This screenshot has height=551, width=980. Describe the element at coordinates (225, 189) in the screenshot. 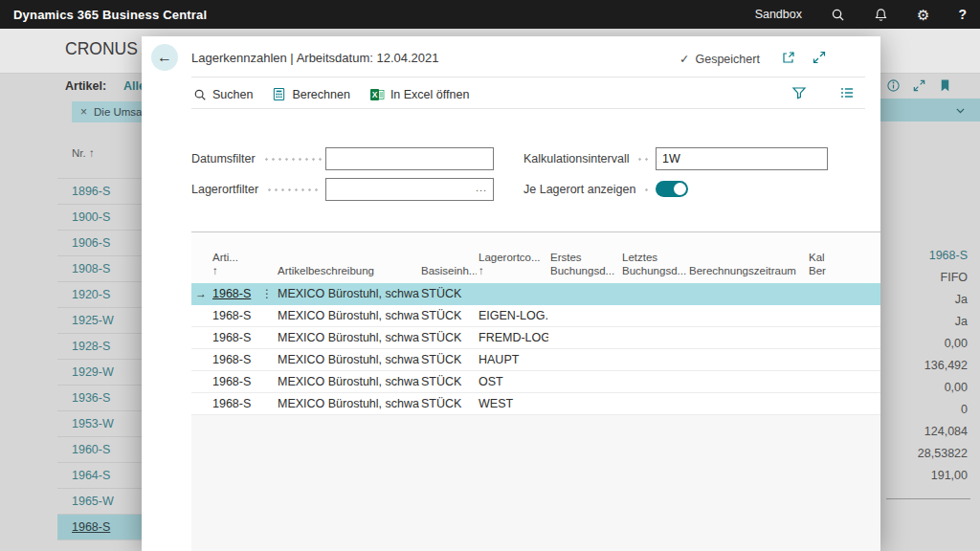

I see `location-filter-label: Lagerortfilter` at that location.